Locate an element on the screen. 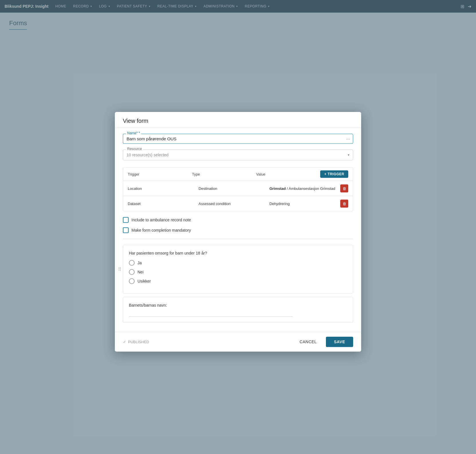  save-button: SAVE is located at coordinates (340, 342).